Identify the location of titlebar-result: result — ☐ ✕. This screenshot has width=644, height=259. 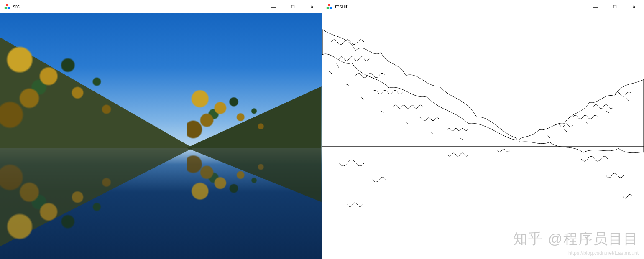
(483, 7).